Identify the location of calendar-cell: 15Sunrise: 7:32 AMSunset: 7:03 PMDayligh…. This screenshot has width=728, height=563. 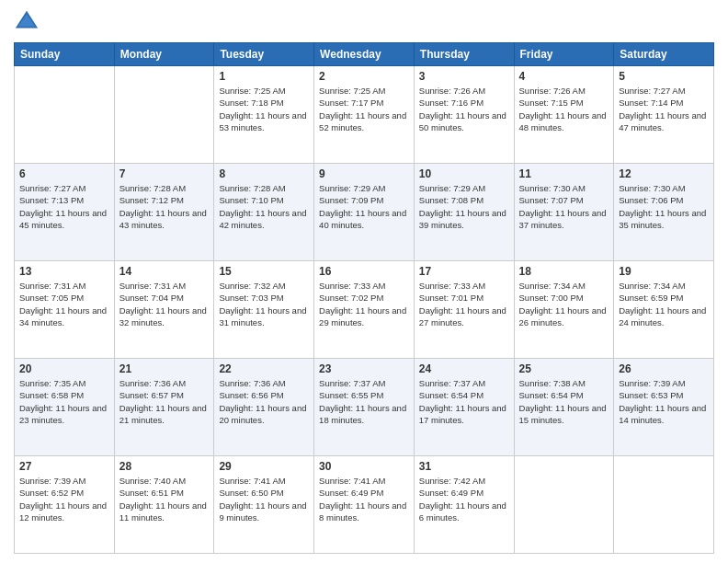
(265, 310).